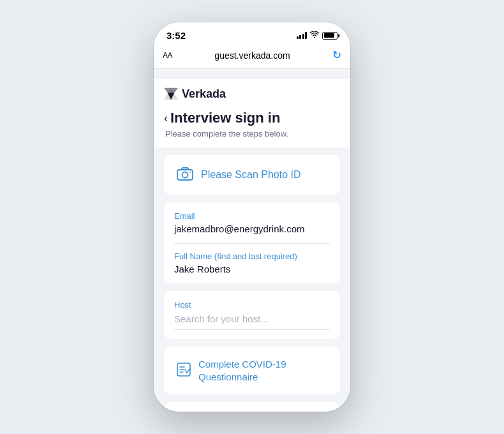 The height and width of the screenshot is (434, 504). Describe the element at coordinates (252, 134) in the screenshot. I see `page-subtitle: Please complete the steps below.` at that location.